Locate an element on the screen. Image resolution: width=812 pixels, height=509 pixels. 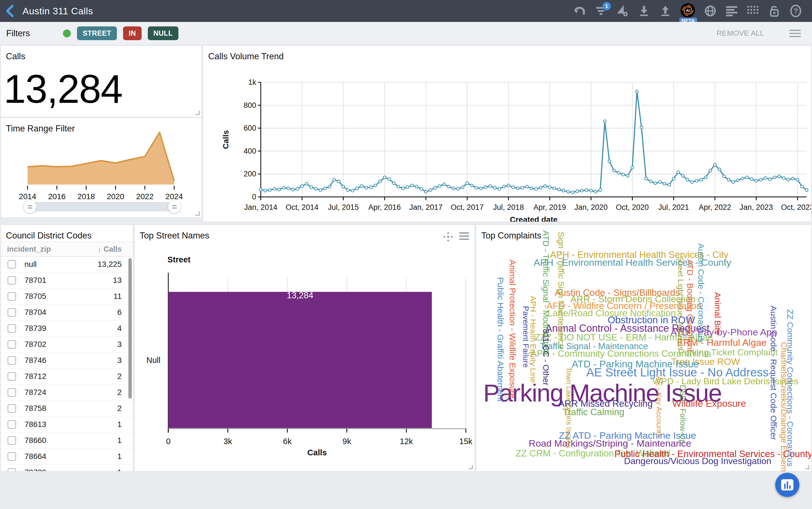
svg-text: 2022 is located at coordinates (145, 197).